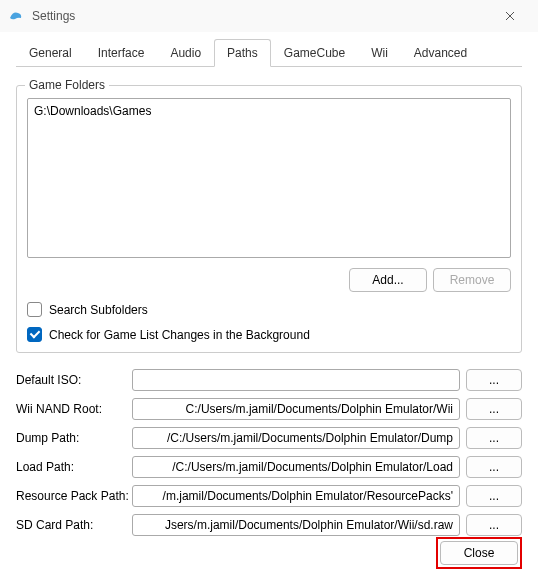  I want to click on wii-nand-root-input, so click(296, 409).